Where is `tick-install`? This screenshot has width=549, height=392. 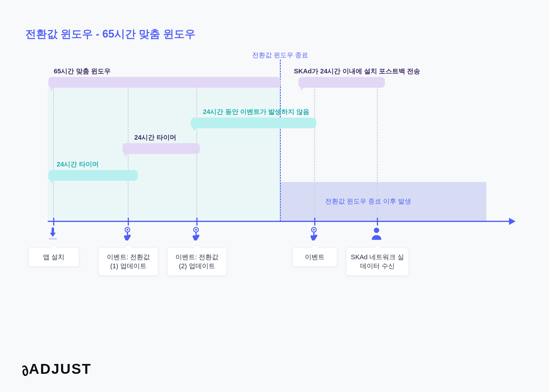
tick-install is located at coordinates (54, 222).